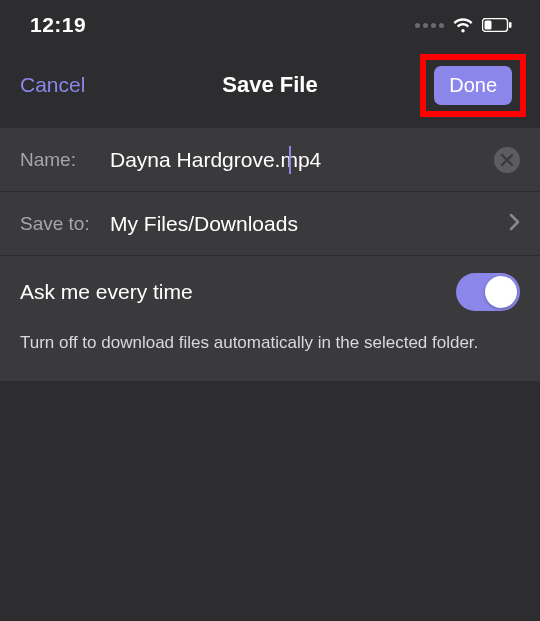 The width and height of the screenshot is (540, 621). What do you see at coordinates (497, 25) in the screenshot?
I see `battery-icon` at bounding box center [497, 25].